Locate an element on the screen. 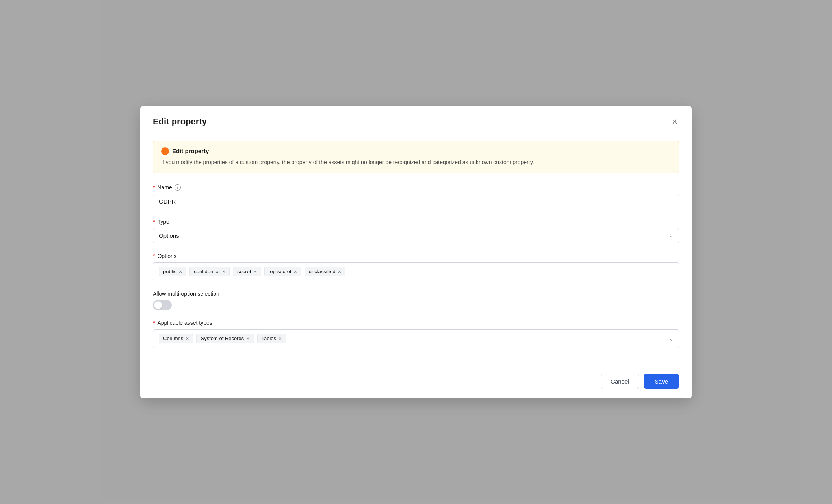  type-select-wrapper: Options Text Number Date Boolean ⌄ is located at coordinates (416, 235).